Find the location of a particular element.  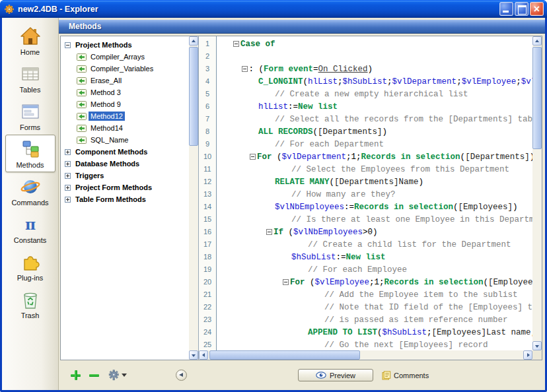

tree-item-database-methods: Database Methods is located at coordinates (125, 164).